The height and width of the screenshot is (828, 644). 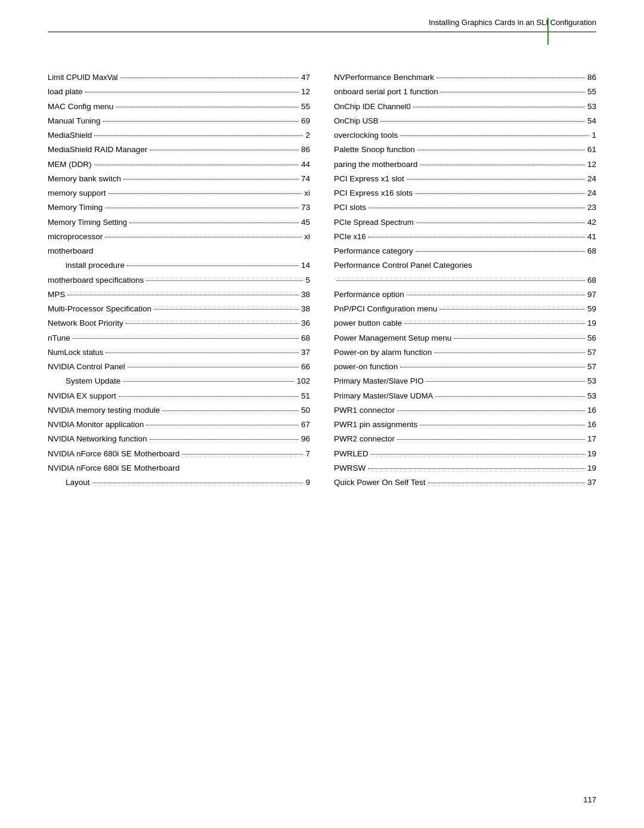 I want to click on entry-page: 16, so click(x=592, y=410).